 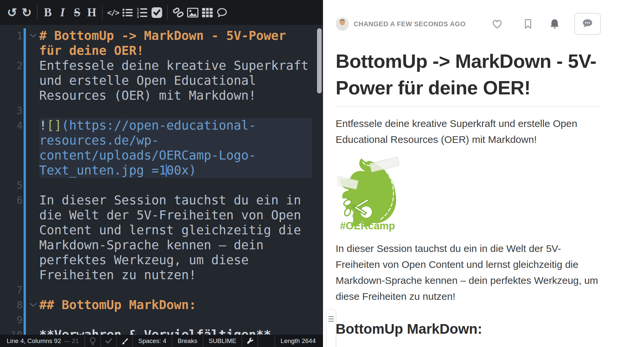 I want to click on editor-scrollbar, so click(x=319, y=61).